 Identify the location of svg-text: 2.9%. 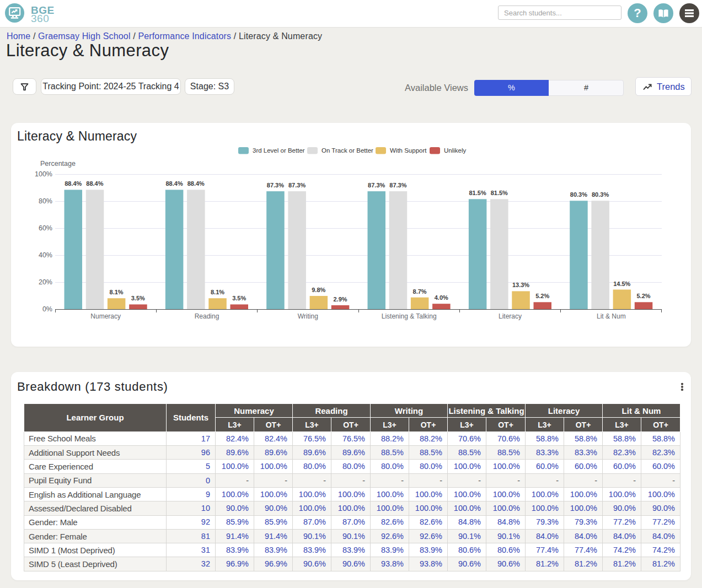
(340, 299).